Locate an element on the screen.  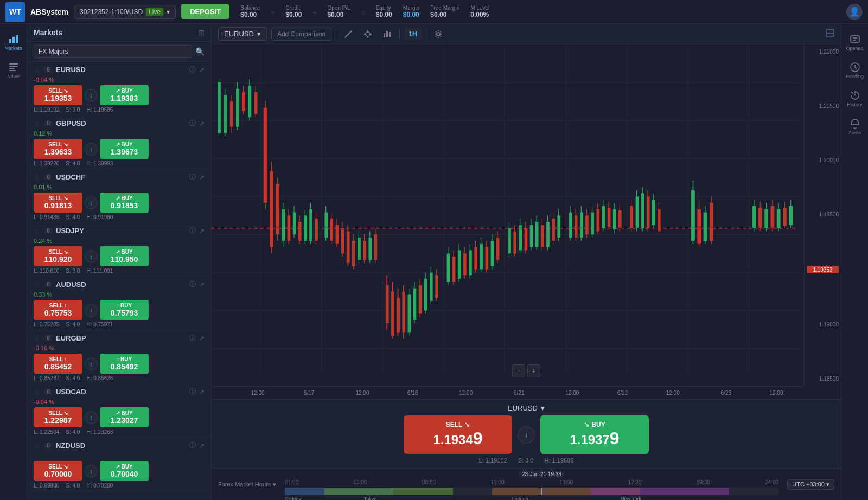
info-audusd: ⓘ is located at coordinates (193, 284).